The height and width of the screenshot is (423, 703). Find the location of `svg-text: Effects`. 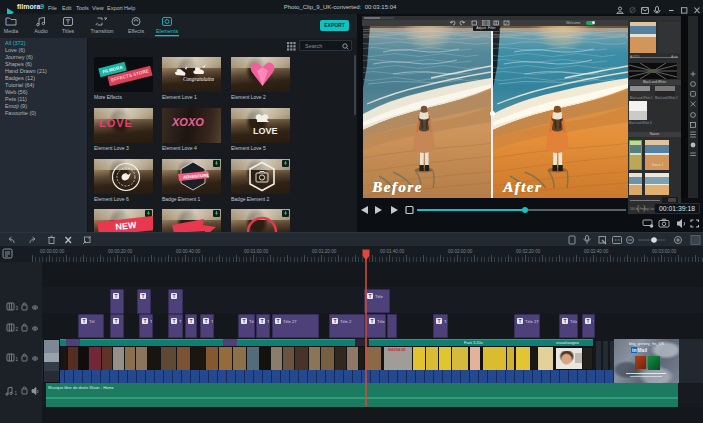

svg-text: Effects is located at coordinates (136, 31).